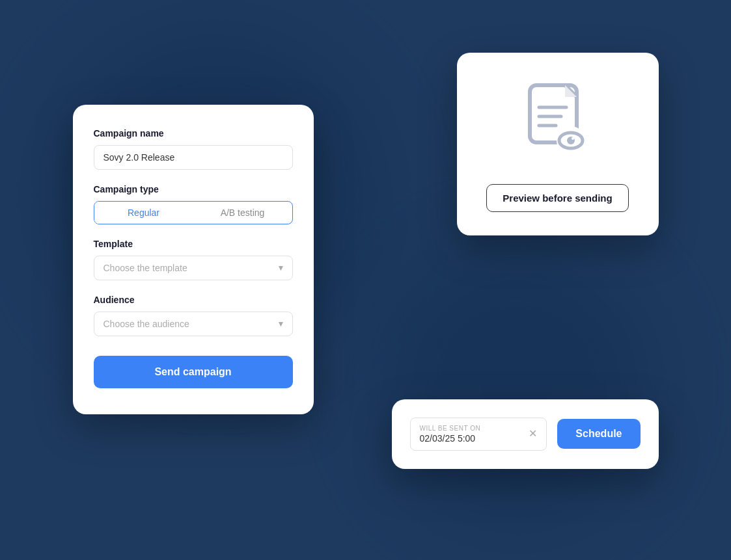 Image resolution: width=731 pixels, height=560 pixels. I want to click on type-ab-button: A/B testing, so click(243, 213).